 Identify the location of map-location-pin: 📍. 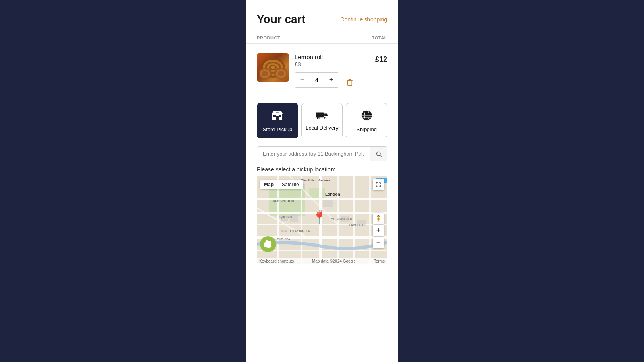
(320, 218).